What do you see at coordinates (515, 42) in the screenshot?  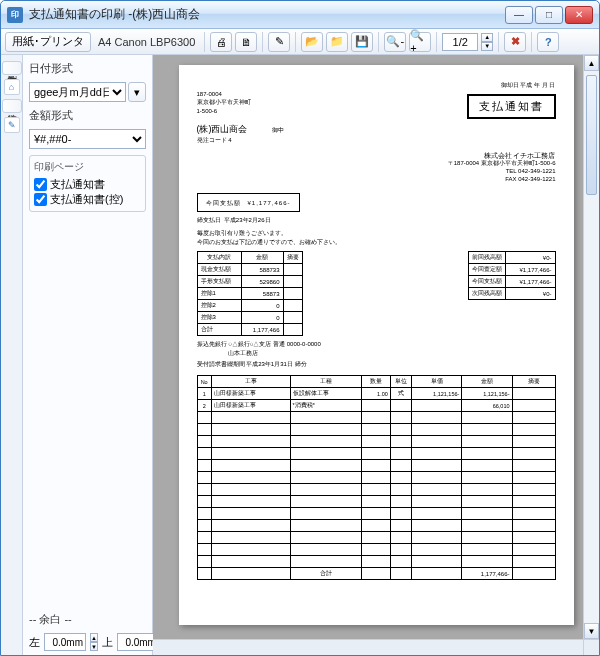 I see `cancel-icon: ✖` at bounding box center [515, 42].